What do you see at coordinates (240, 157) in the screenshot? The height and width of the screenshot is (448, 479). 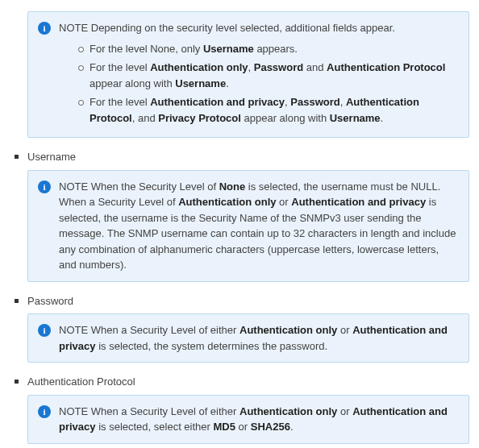 I see `field-username-label: Username` at bounding box center [240, 157].